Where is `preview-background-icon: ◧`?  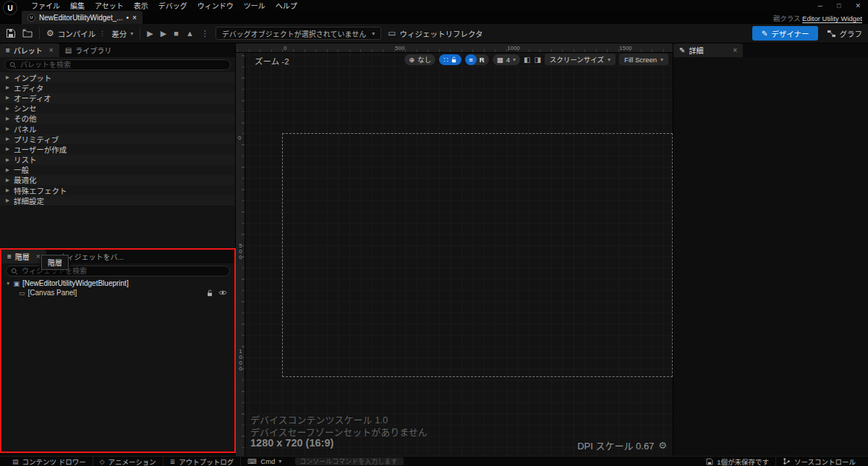
preview-background-icon: ◧ is located at coordinates (527, 59).